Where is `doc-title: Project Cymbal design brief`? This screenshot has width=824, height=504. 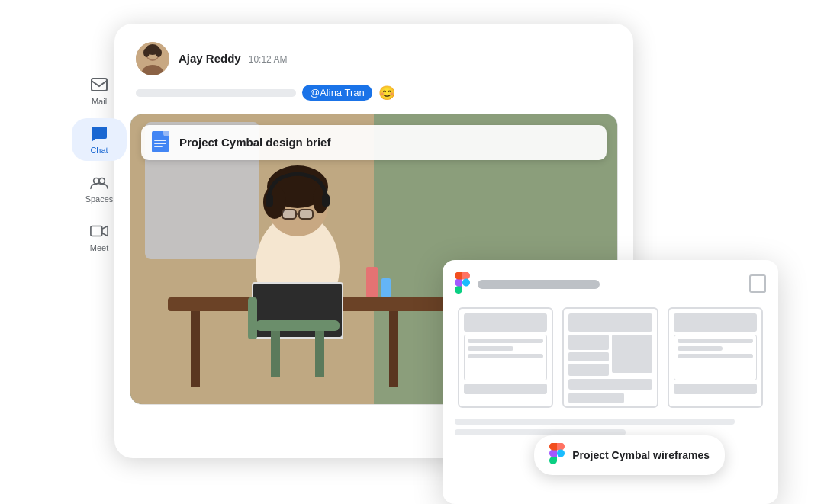
doc-title: Project Cymbal design brief is located at coordinates (255, 142).